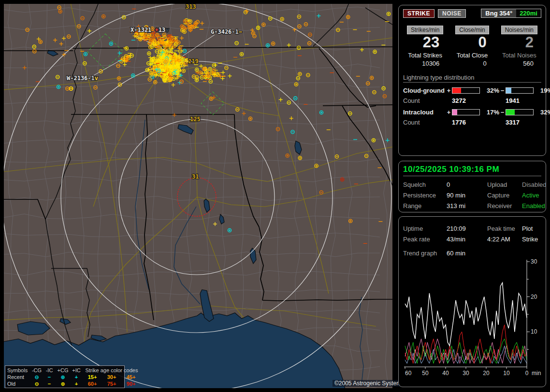  I want to click on receiver-status: Enabled, so click(535, 206).